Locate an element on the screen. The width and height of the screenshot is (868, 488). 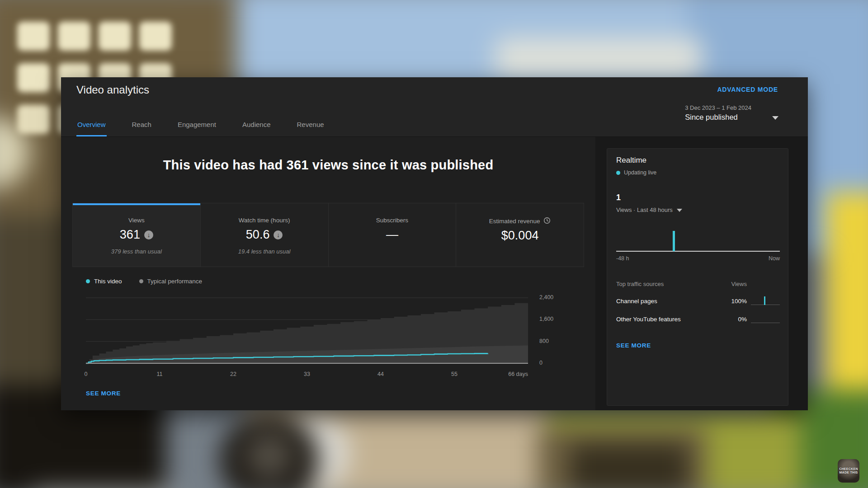
metric-value: 50.6 is located at coordinates (258, 235).